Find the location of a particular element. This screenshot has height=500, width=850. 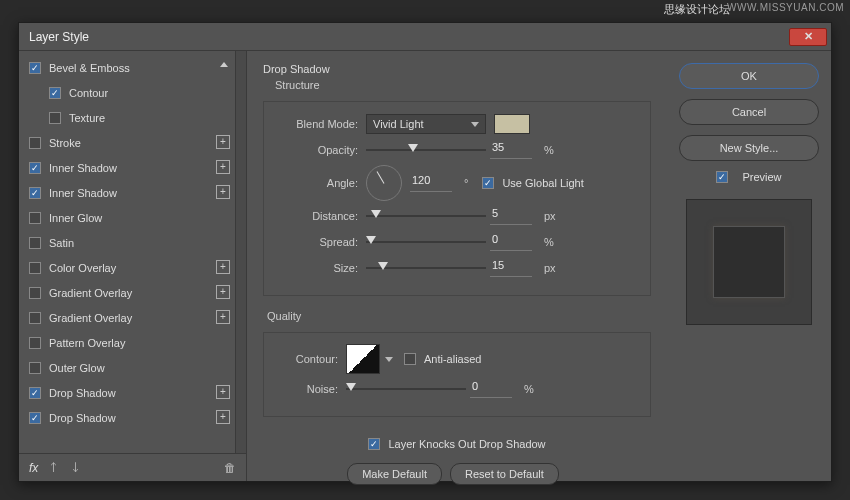

effect-row-bevel-emboss: ✓Bevel & Emboss is located at coordinates (132, 68).